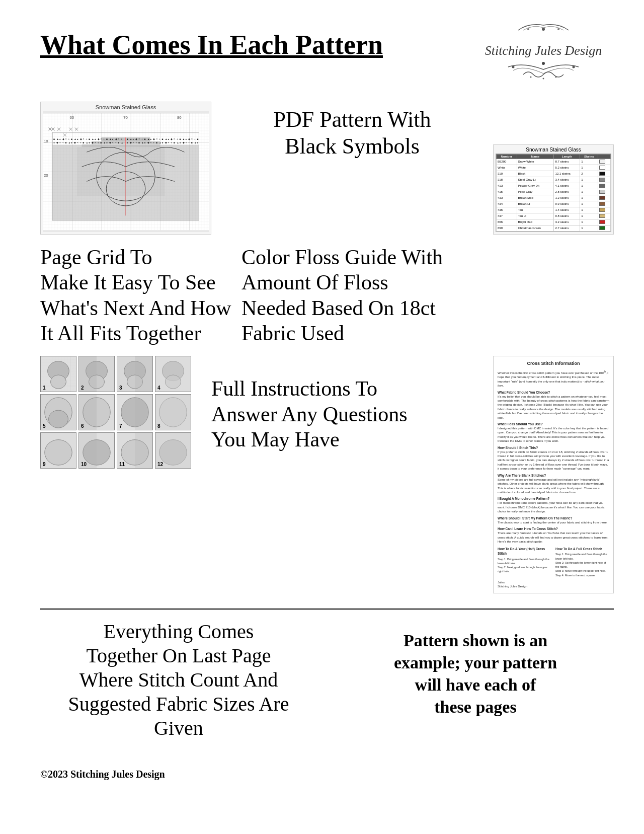  Describe the element at coordinates (347, 414) in the screenshot. I see `instructions-text: Full Instructions To Answer Any Question…` at that location.